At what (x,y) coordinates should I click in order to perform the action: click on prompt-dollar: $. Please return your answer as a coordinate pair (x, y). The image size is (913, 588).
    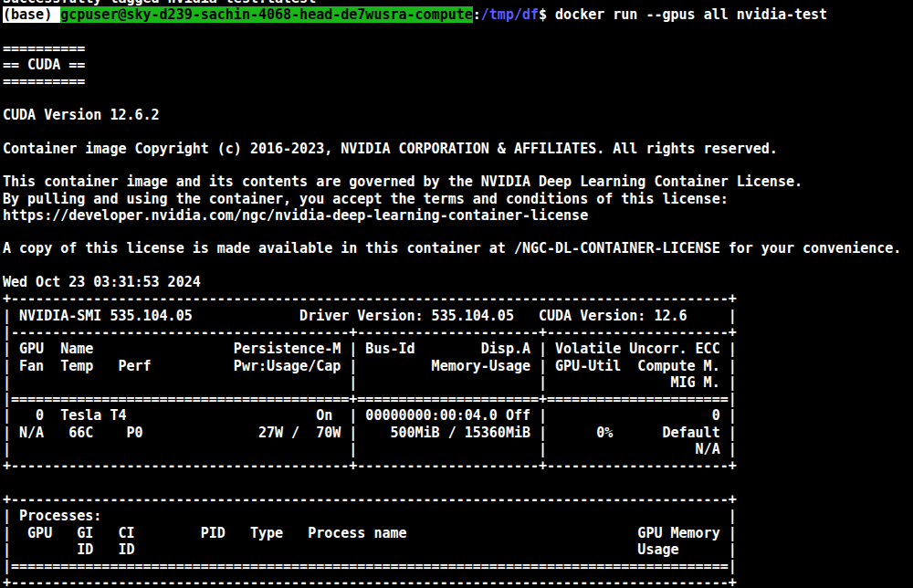
    Looking at the image, I should click on (547, 15).